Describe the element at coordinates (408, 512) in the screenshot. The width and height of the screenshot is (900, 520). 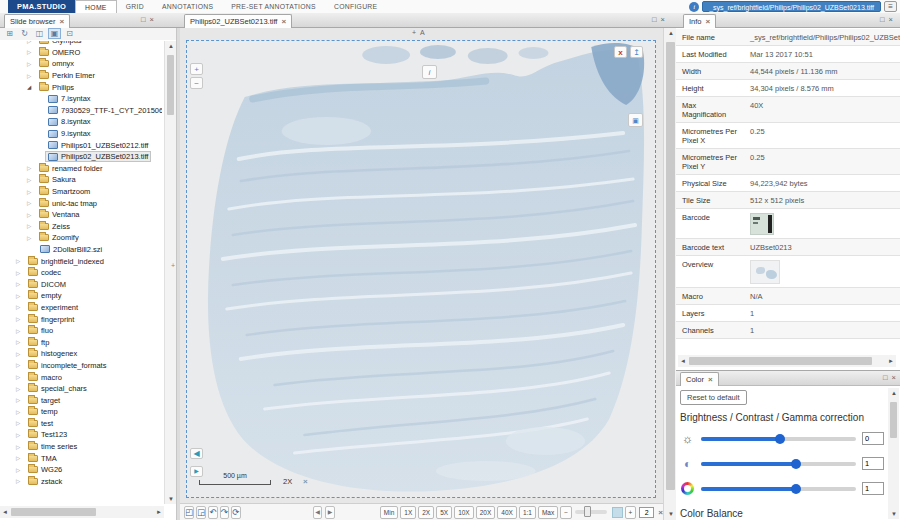
I see `zoom-preset-1x: 1X` at that location.